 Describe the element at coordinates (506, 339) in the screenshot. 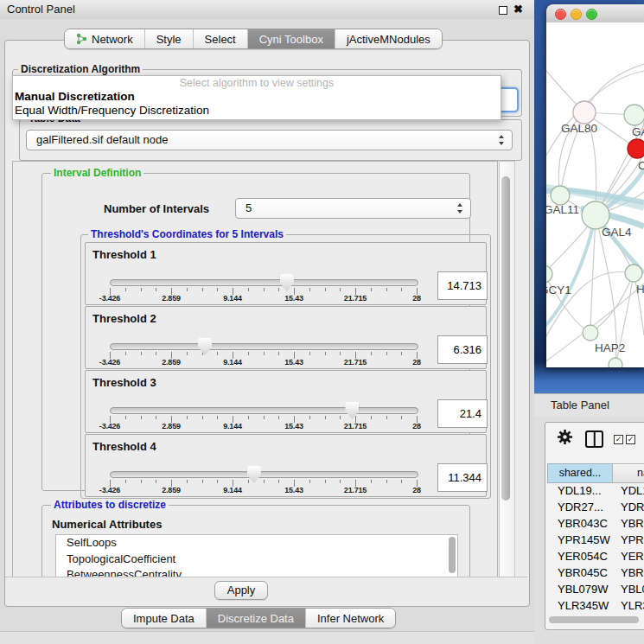

I see `main-scrollbar-thumb` at that location.